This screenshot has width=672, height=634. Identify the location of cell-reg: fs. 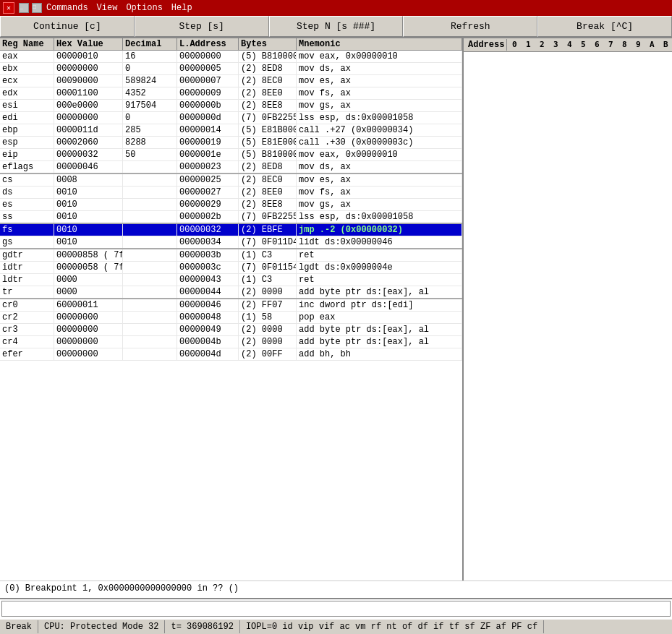
(27, 230).